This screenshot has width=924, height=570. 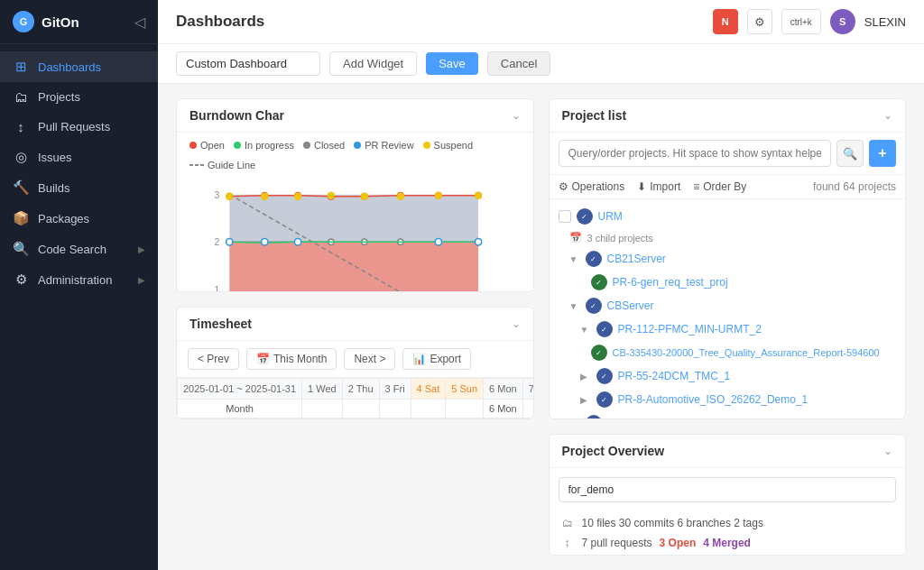 What do you see at coordinates (727, 523) in the screenshot?
I see `files-stat-row: 🗂 10 files 30 commits 6 branches 2 tags` at bounding box center [727, 523].